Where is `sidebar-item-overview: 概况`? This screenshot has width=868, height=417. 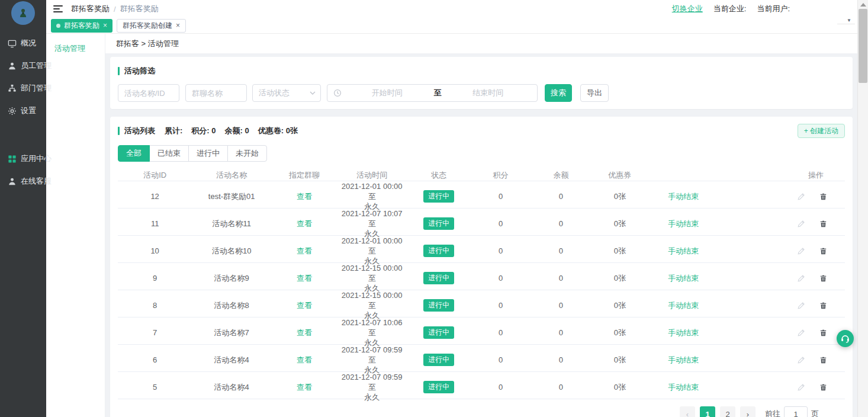
sidebar-item-overview: 概况 is located at coordinates (23, 43).